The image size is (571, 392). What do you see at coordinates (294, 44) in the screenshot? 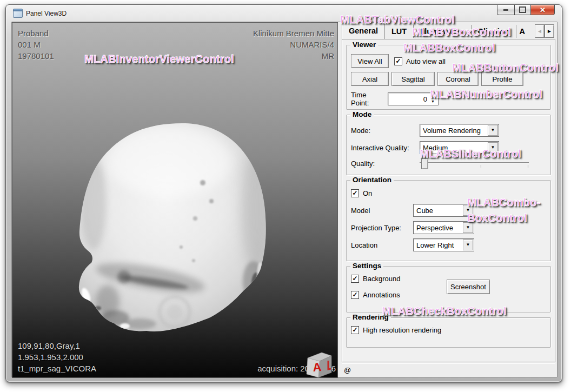
I see `scanner-software: NUMARIS/4` at bounding box center [294, 44].